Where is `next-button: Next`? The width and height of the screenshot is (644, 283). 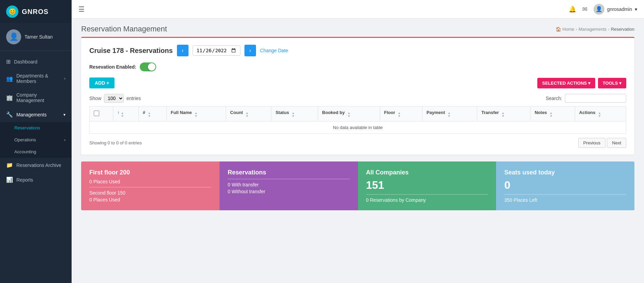 next-button: Next is located at coordinates (616, 143).